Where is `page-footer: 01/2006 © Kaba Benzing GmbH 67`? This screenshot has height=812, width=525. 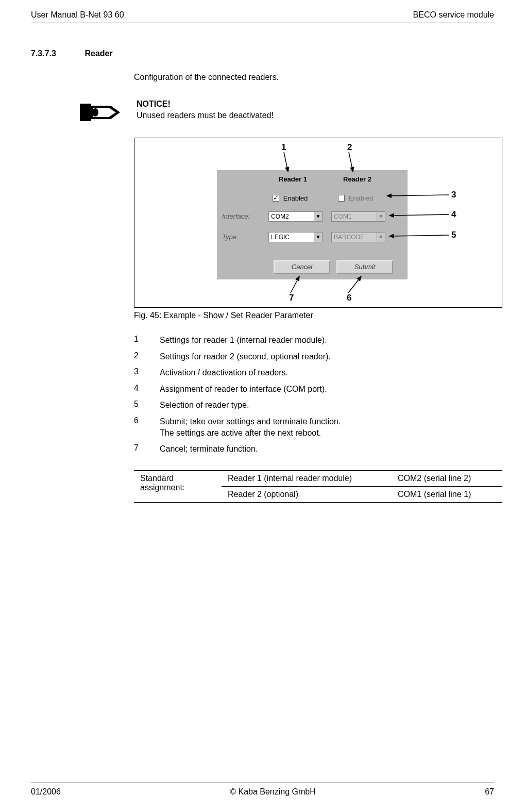
page-footer: 01/2006 © Kaba Benzing GmbH 67 is located at coordinates (263, 790).